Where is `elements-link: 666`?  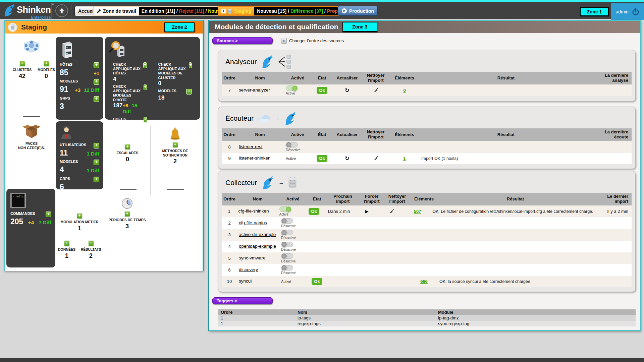 elements-link: 666 is located at coordinates (424, 282).